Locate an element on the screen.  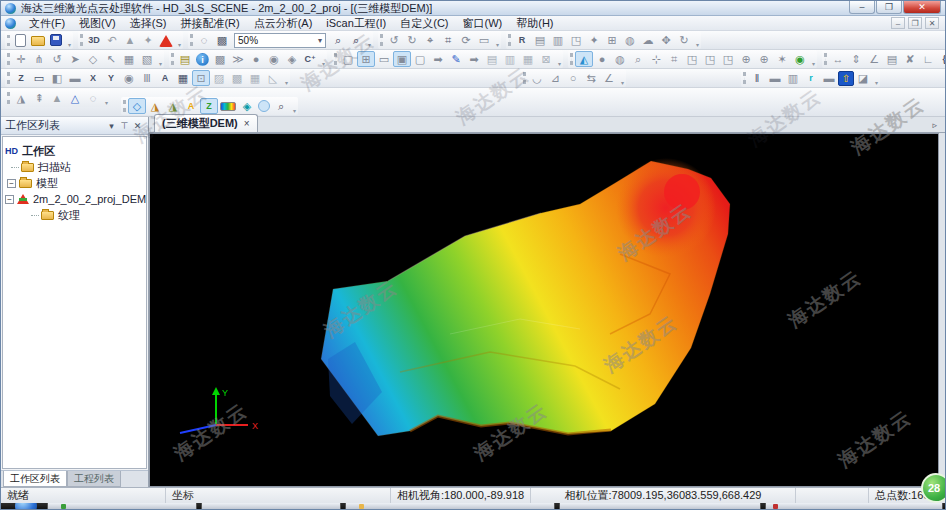
tab-close-icon: × is located at coordinates (247, 124).